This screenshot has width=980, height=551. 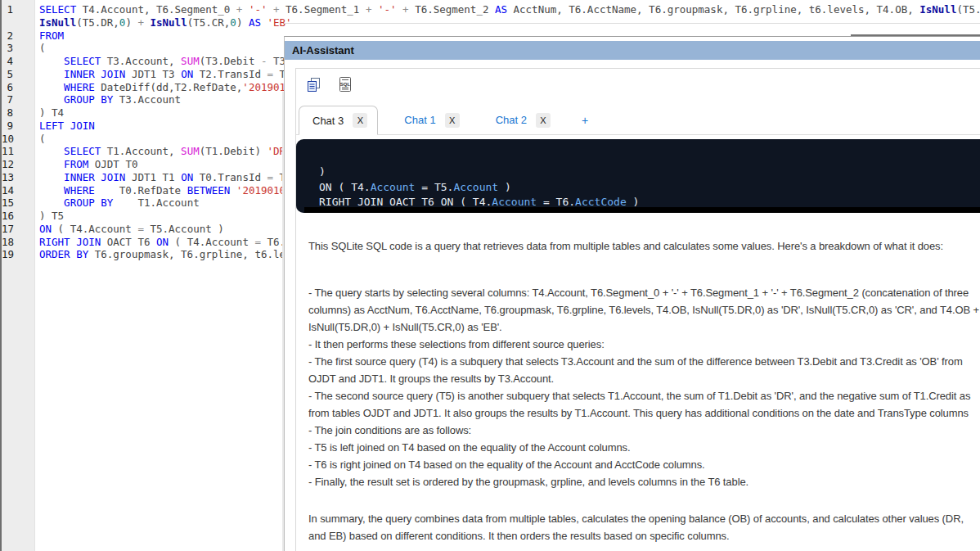 I want to click on top-right-window-edge, so click(x=915, y=35).